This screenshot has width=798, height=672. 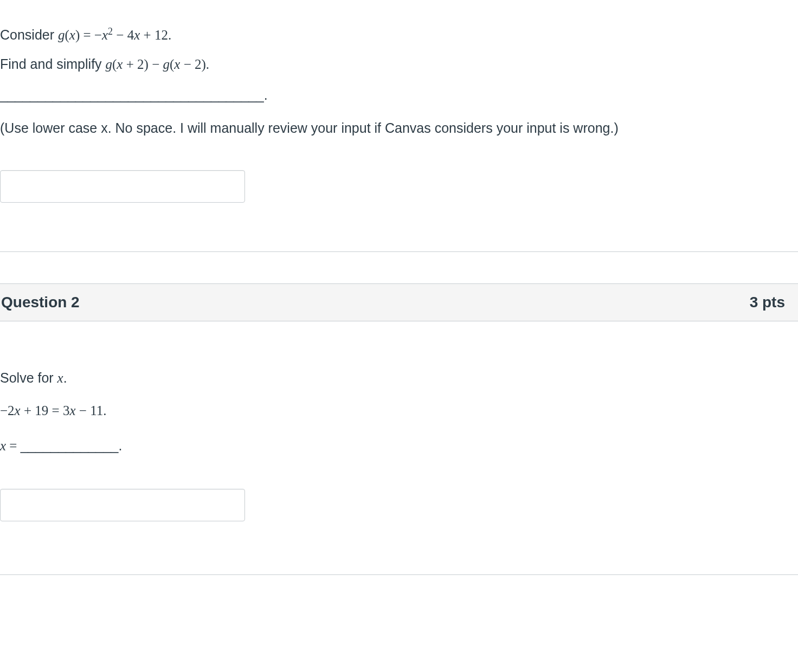 What do you see at coordinates (399, 446) in the screenshot?
I see `q2-answer-line: x = _____________.` at bounding box center [399, 446].